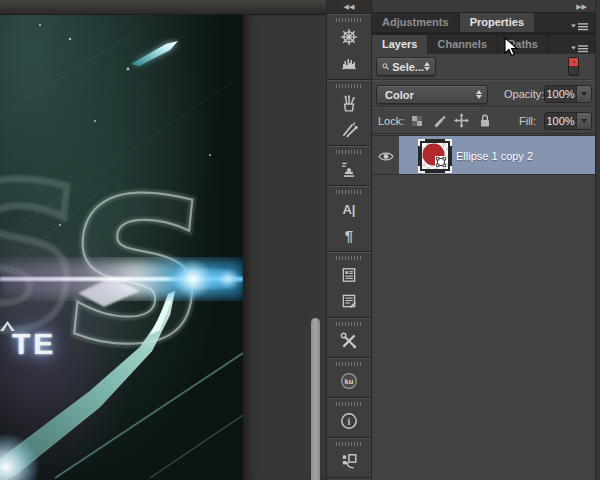 This screenshot has height=480, width=600. Describe the element at coordinates (440, 122) in the screenshot. I see `brush-icon` at that location.